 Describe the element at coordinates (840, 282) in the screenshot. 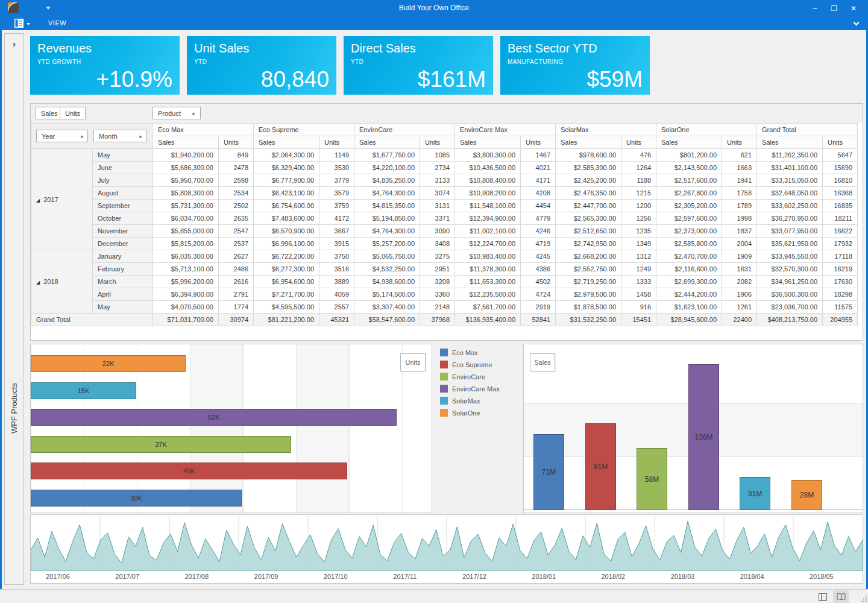

I see `pivot-value-cell: 17630` at that location.